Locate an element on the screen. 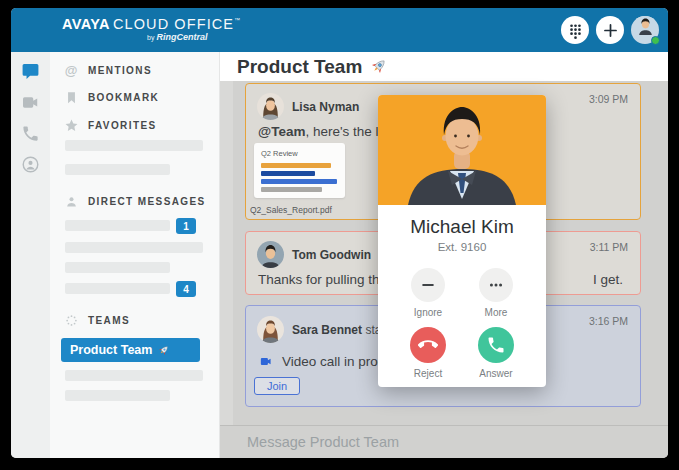  rail-item-phone is located at coordinates (31, 133).